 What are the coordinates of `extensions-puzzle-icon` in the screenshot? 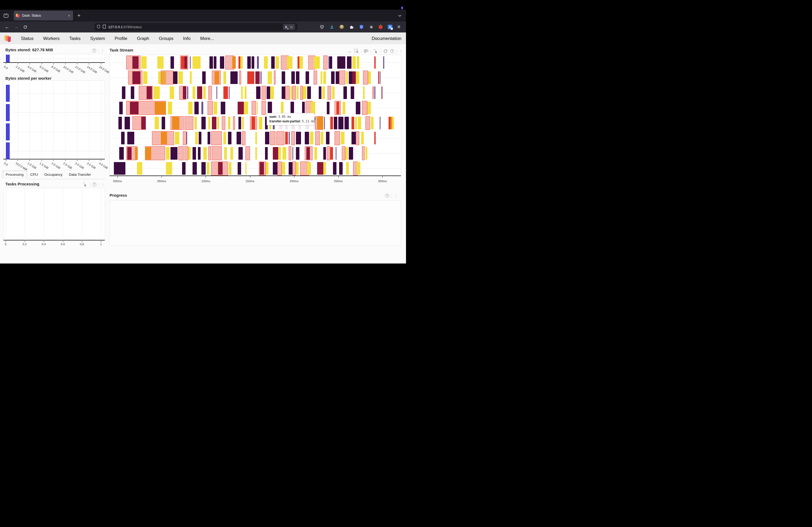 It's located at (351, 27).